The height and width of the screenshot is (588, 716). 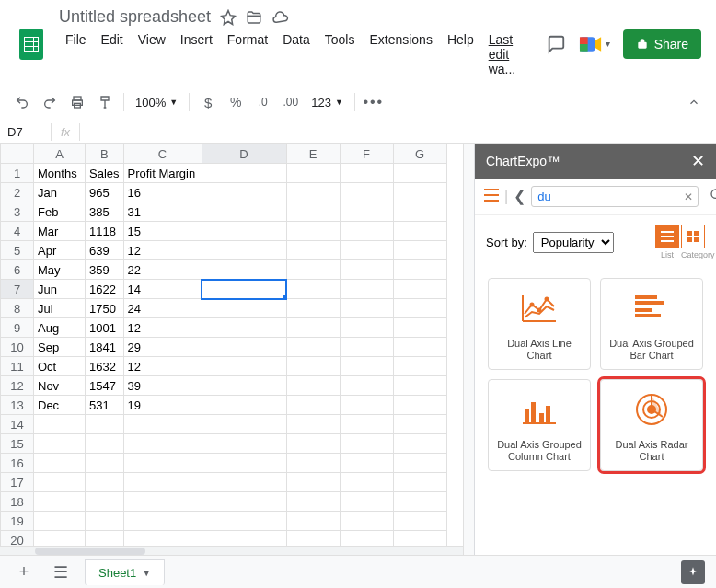 I want to click on cell: Nov, so click(x=60, y=386).